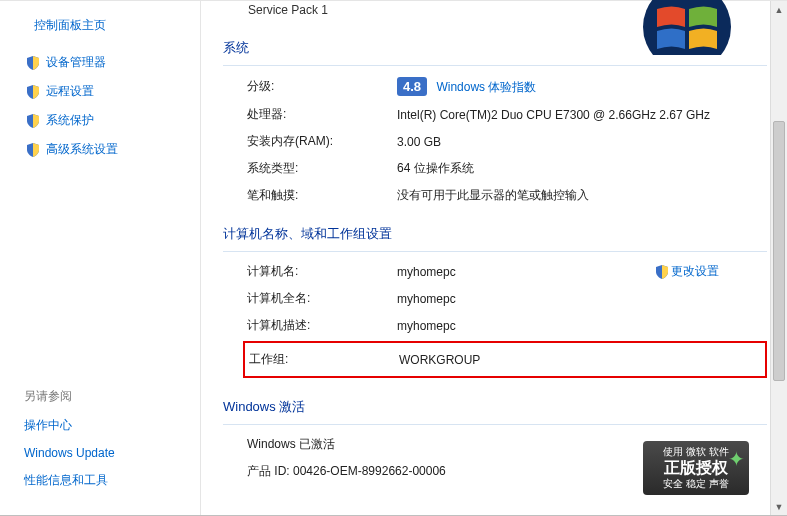 The image size is (787, 516). What do you see at coordinates (687, 28) in the screenshot?
I see `windows-logo-icon` at bounding box center [687, 28].